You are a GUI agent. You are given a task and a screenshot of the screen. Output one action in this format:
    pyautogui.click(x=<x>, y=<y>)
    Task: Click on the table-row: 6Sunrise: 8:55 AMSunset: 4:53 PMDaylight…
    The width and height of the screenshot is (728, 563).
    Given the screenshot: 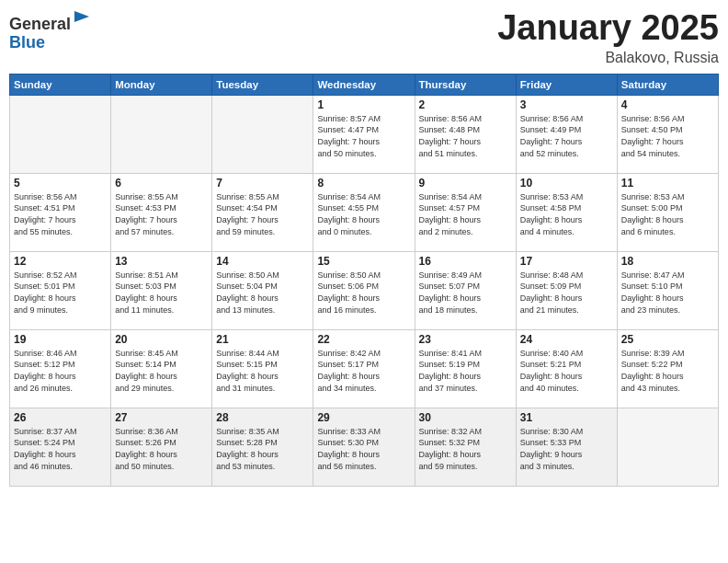 What is the action you would take?
    pyautogui.click(x=162, y=212)
    